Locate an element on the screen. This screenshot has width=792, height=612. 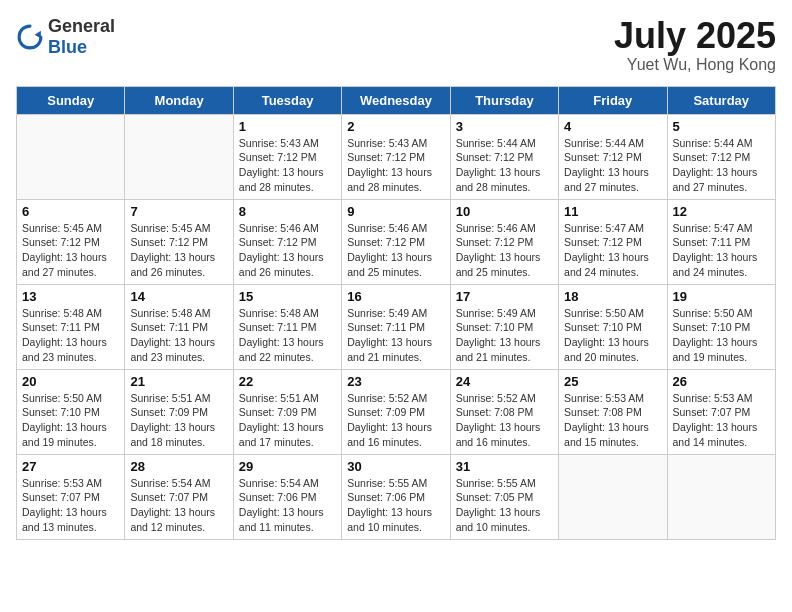
calendar-cell: 5Sunrise: 5:44 AM Sunset: 7:12 PM Daylig… is located at coordinates (721, 156).